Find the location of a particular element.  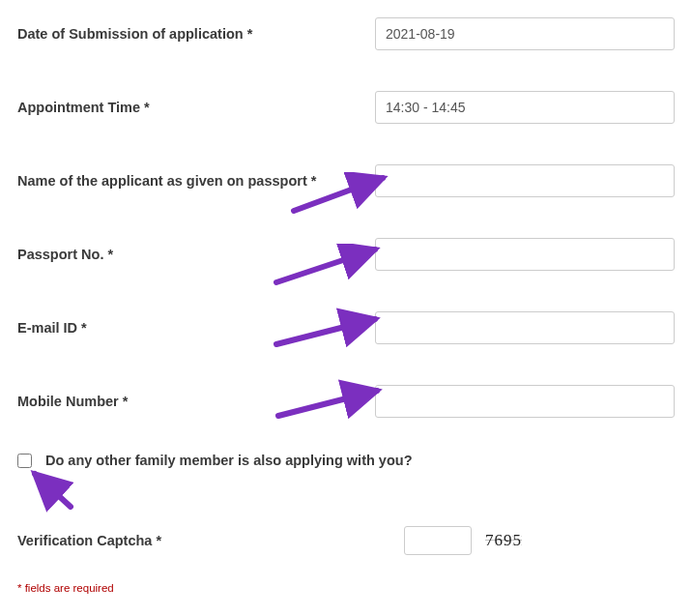

required-fields-note: * fields are required is located at coordinates (346, 588).